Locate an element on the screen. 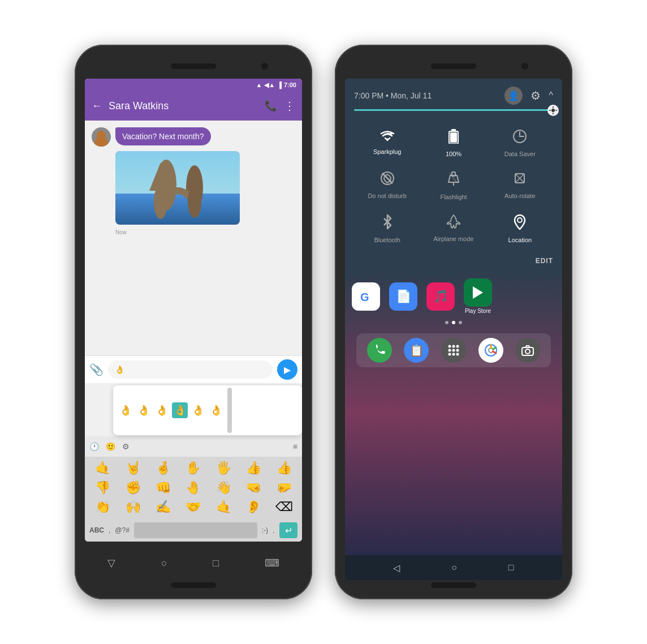 The height and width of the screenshot is (644, 647). dock-camera is located at coordinates (528, 350).